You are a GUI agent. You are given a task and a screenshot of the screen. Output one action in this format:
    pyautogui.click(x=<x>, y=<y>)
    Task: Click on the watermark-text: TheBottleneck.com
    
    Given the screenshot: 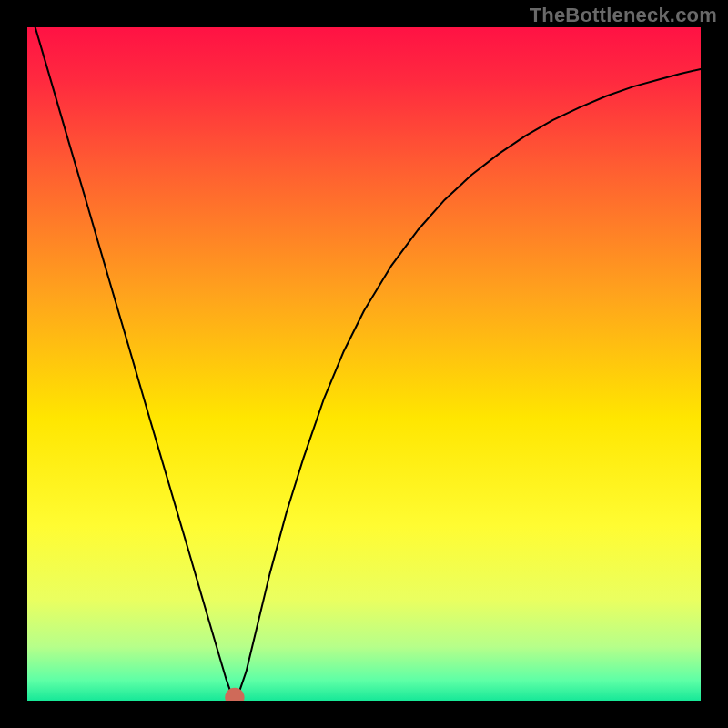 What is the action you would take?
    pyautogui.click(x=623, y=15)
    